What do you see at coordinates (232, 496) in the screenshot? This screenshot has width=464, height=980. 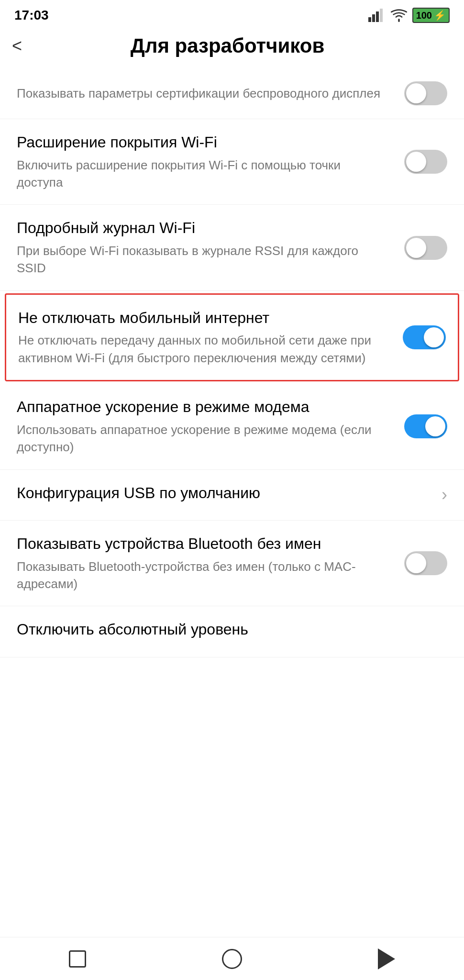 I see `settings-item-usb-config: Конфигурация USB по умолчанию ›` at bounding box center [232, 496].